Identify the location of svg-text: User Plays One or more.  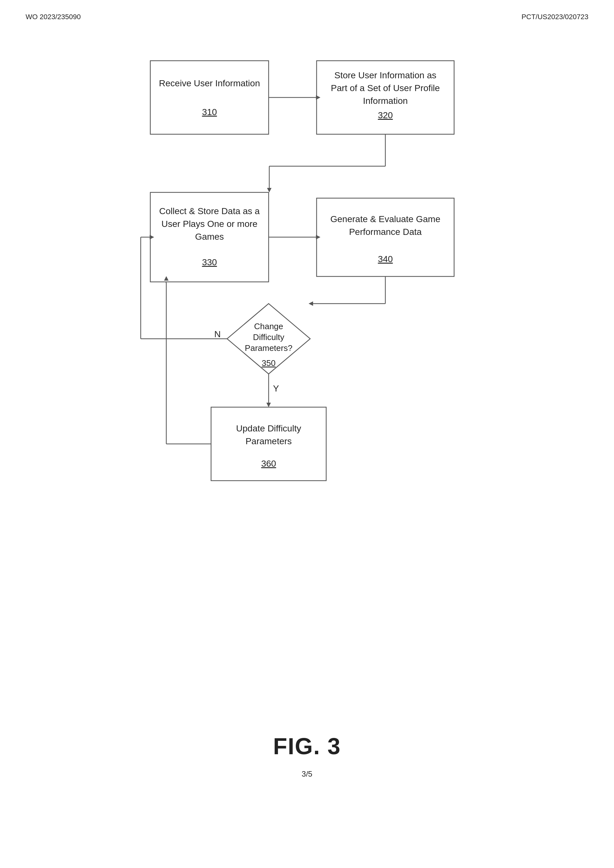
(210, 224).